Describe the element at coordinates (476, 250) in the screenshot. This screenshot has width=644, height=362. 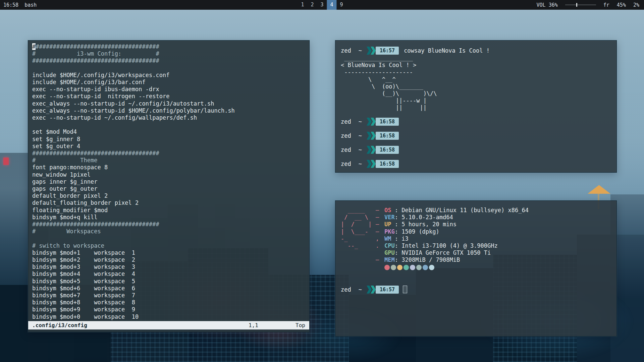
I see `fetch-terminal-content: _____ / __ \ | / | | \___- -_ --_ —OS : …` at that location.